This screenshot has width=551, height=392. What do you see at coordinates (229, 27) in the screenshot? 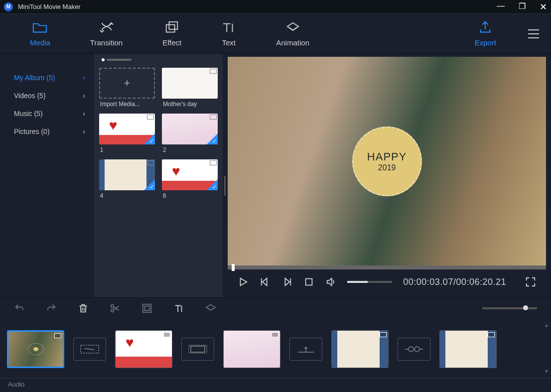
I see `text-icon` at bounding box center [229, 27].